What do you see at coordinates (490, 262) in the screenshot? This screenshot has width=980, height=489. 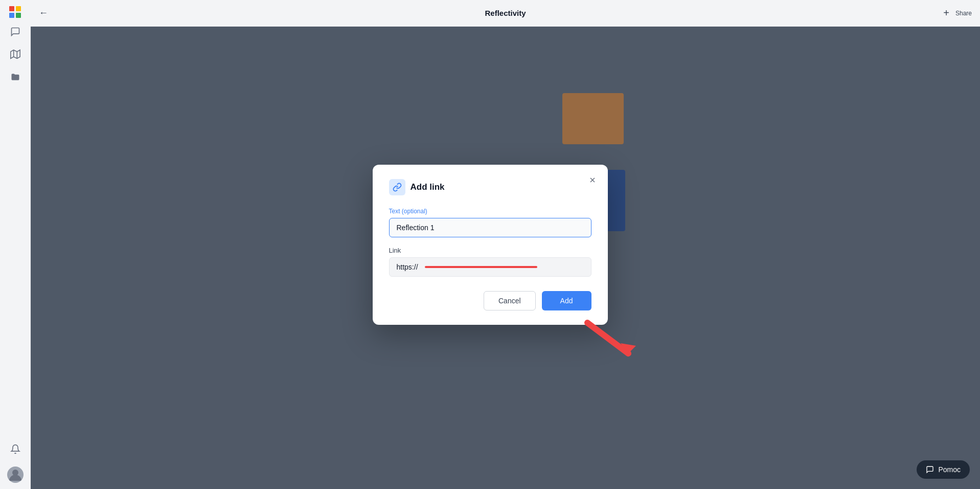 I see `link-field-group: Link` at bounding box center [490, 262].